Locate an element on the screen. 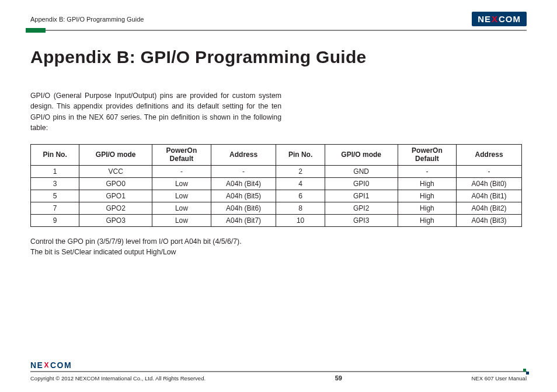 The height and width of the screenshot is (392, 557). footer-rule is located at coordinates (278, 372).